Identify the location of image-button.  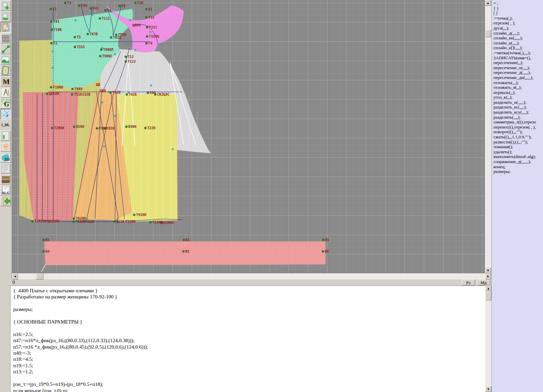
(5, 60).